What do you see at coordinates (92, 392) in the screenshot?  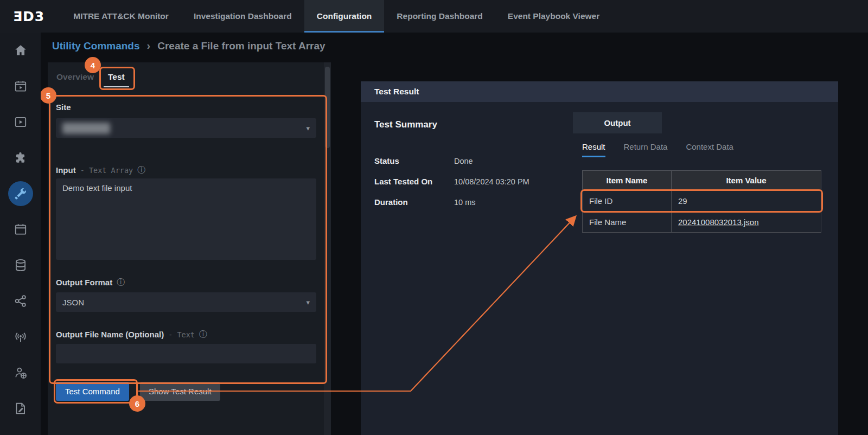 I see `test-command-button: Test Command` at bounding box center [92, 392].